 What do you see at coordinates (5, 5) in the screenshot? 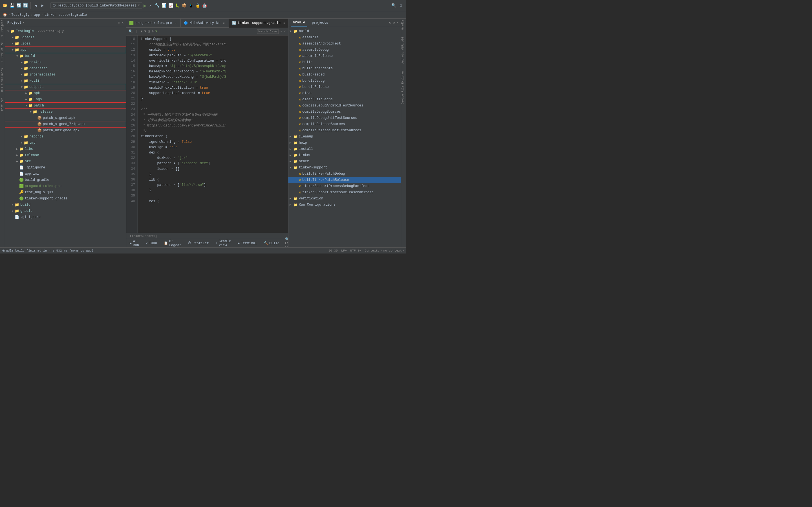
I see `open-icon: 📂` at bounding box center [5, 5].